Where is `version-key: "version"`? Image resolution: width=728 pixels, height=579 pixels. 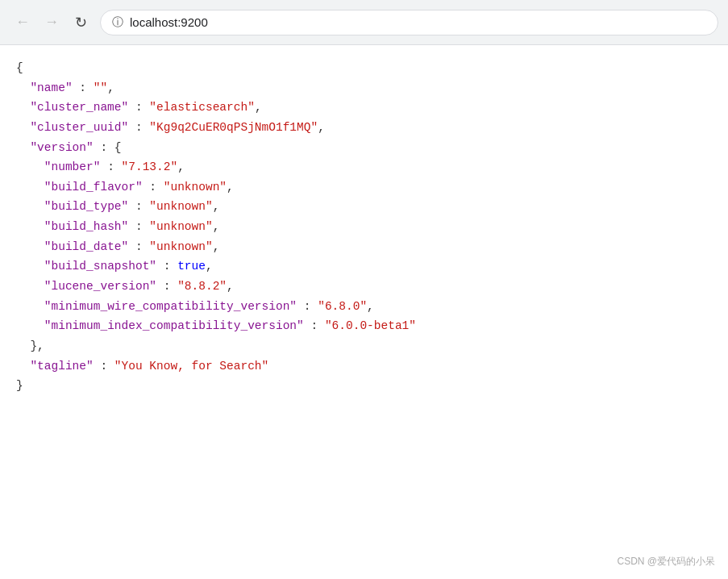
version-key: "version" is located at coordinates (61, 148).